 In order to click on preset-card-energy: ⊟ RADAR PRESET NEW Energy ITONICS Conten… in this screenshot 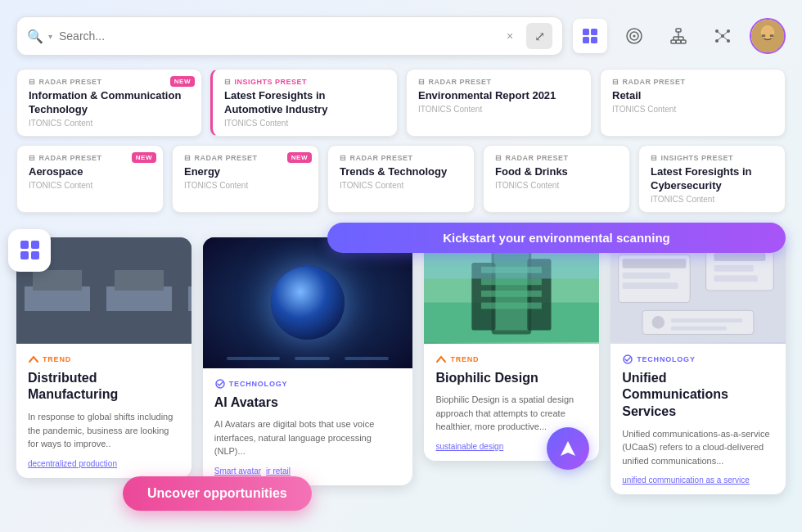, I will do `click(246, 178)`.